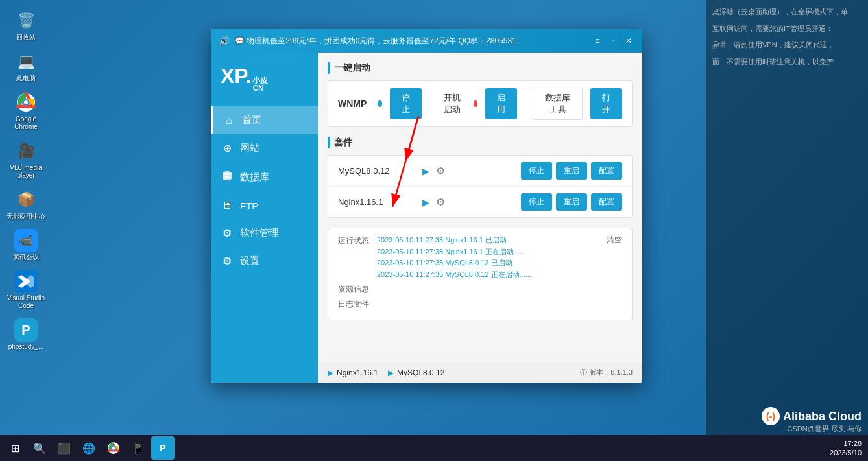 The width and height of the screenshot is (868, 461). What do you see at coordinates (26, 245) in the screenshot?
I see `tencent-meeting-icon: 📹 腾讯会议` at bounding box center [26, 245].